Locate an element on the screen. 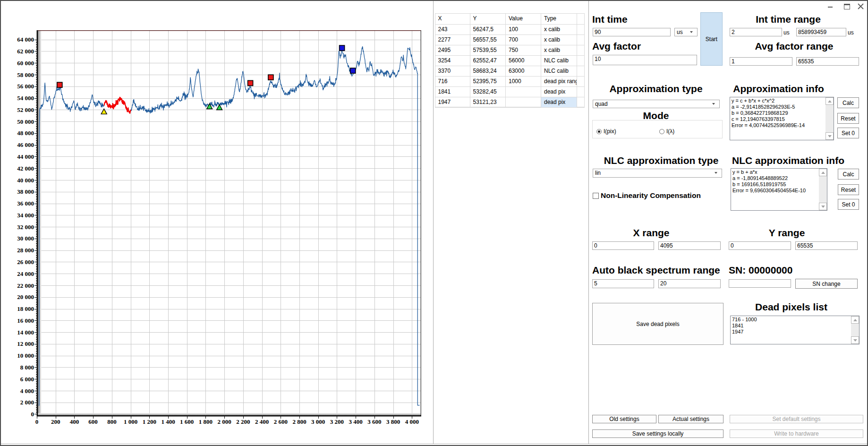  svg-text: 58 000 is located at coordinates (26, 75).